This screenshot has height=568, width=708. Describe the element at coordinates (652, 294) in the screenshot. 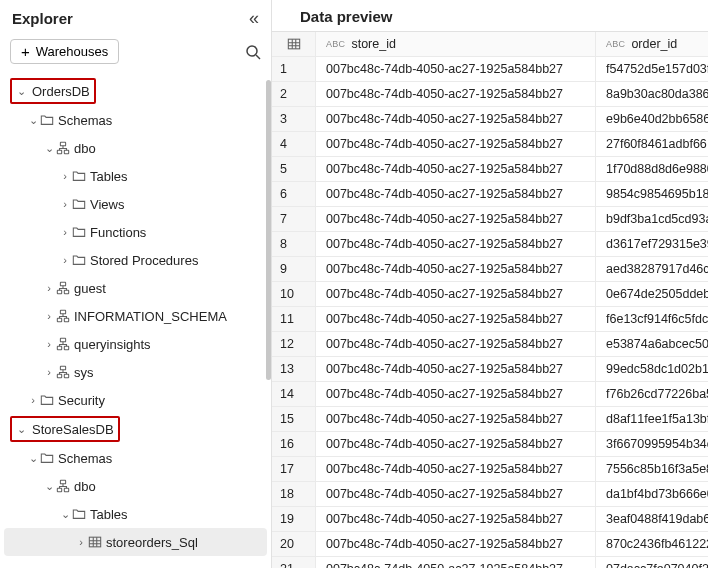

I see `cell-order-id: 0e674de2505ddeb` at that location.